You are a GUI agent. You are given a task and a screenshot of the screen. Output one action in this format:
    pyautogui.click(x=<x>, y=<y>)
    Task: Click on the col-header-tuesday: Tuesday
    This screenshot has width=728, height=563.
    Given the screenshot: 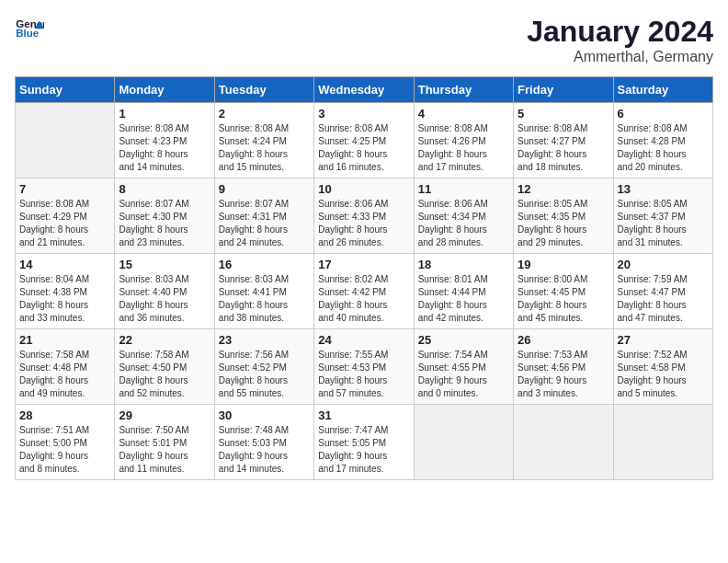 What is the action you would take?
    pyautogui.click(x=264, y=90)
    